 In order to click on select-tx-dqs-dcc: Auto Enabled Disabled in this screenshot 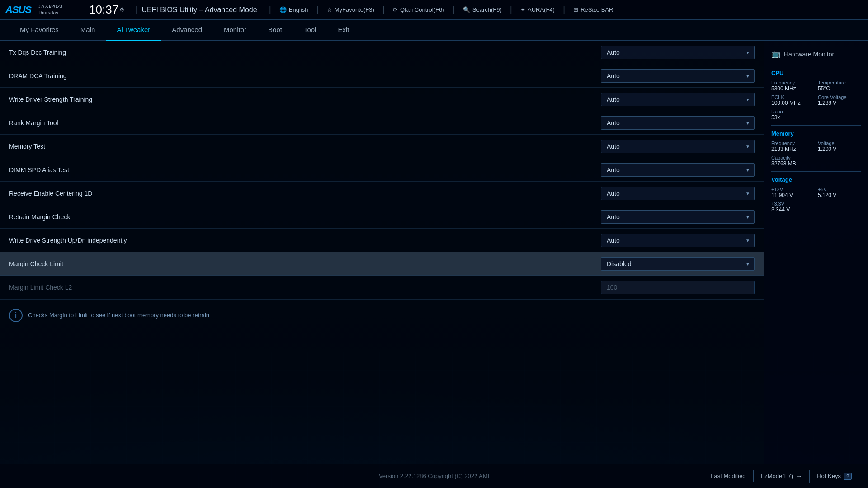, I will do `click(678, 52)`.